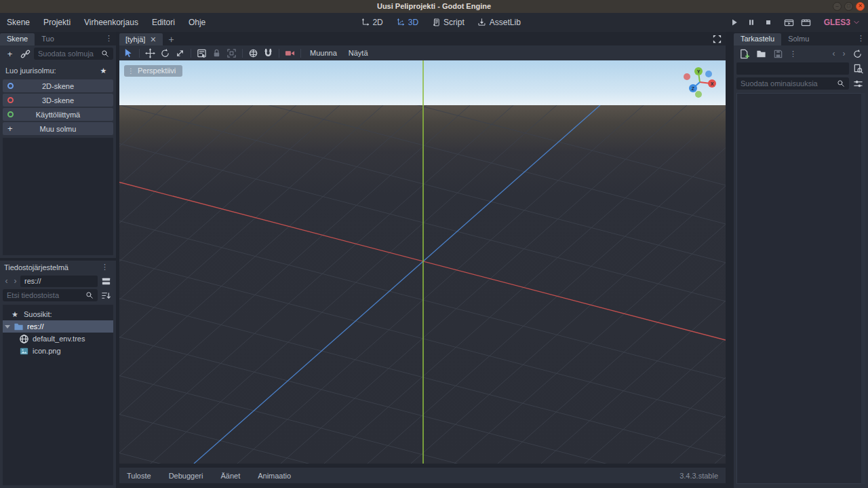  Describe the element at coordinates (806, 22) in the screenshot. I see `play-custom-scene-button` at that location.